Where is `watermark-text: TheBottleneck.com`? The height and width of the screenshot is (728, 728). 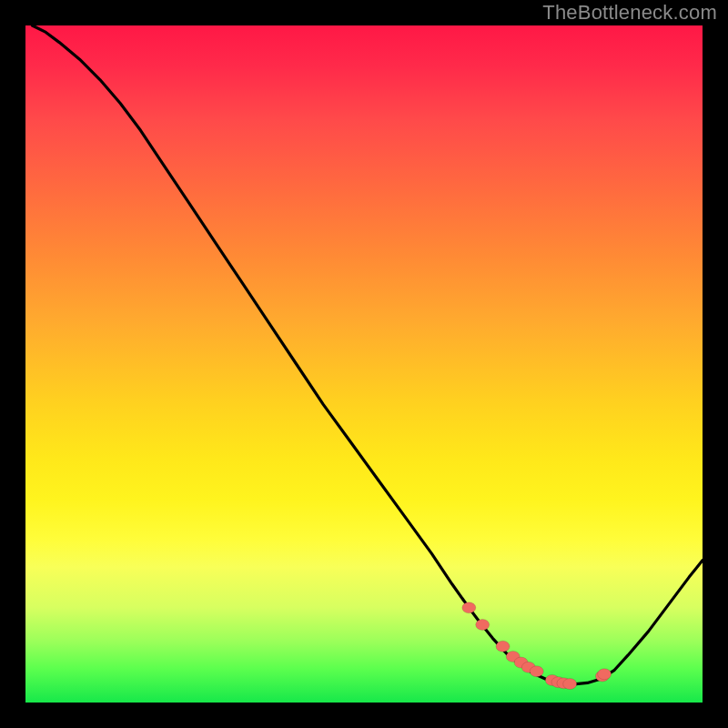
watermark-text: TheBottleneck.com is located at coordinates (630, 13).